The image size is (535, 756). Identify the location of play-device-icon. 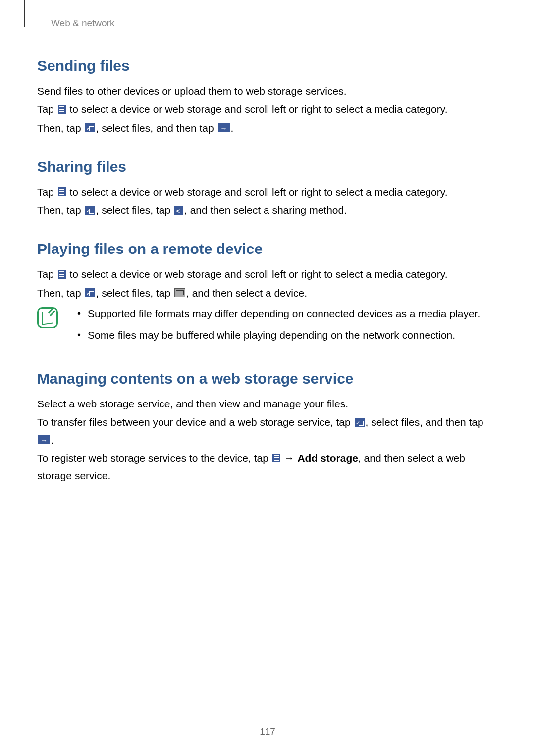
(180, 293).